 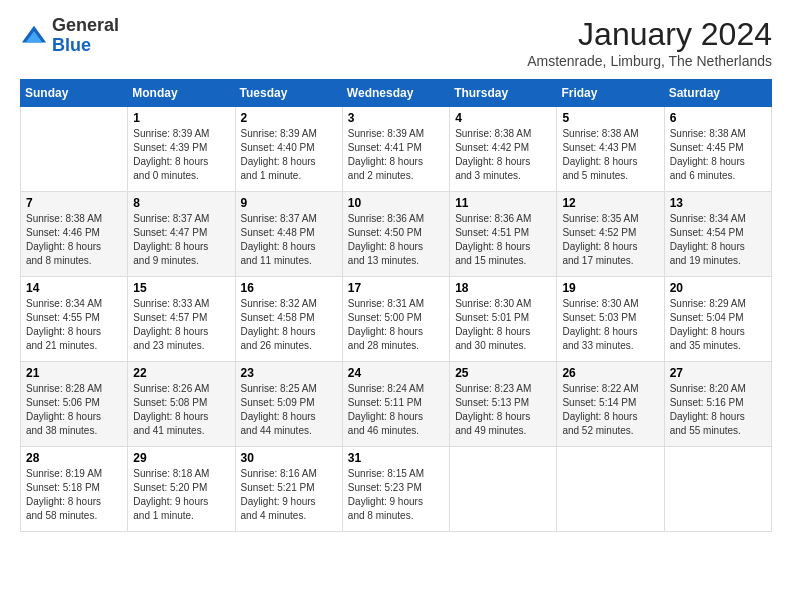 What do you see at coordinates (181, 288) in the screenshot?
I see `day-number: 15` at bounding box center [181, 288].